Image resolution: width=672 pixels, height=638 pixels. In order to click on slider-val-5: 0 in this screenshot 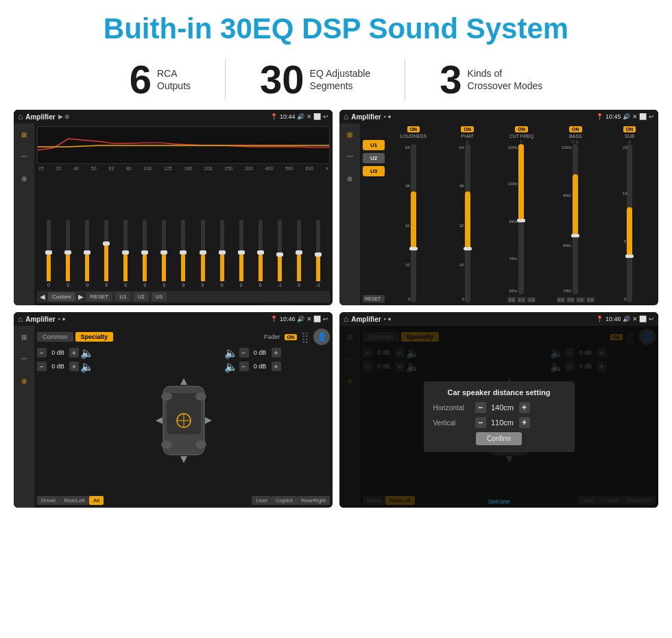, I will do `click(125, 285)`.